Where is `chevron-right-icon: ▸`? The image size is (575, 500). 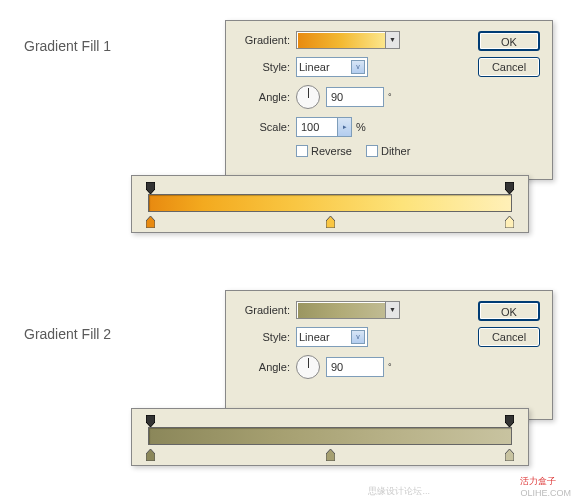 chevron-right-icon: ▸ is located at coordinates (345, 127).